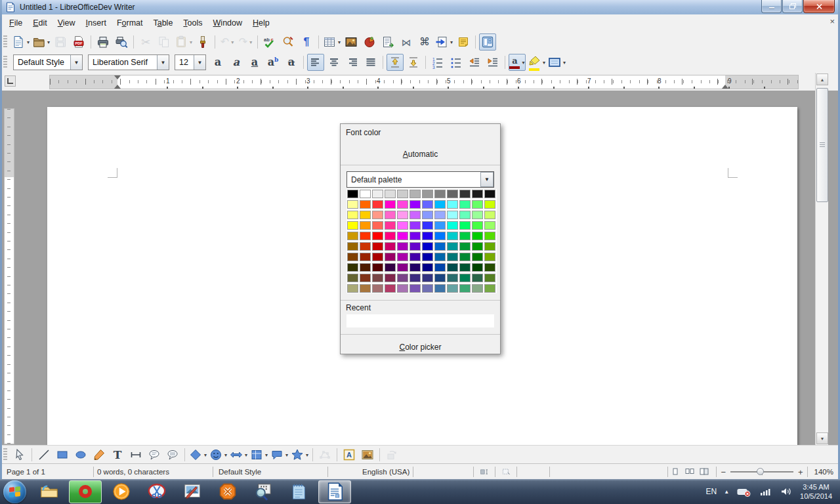 Image resolution: width=840 pixels, height=504 pixels. What do you see at coordinates (438, 62) in the screenshot?
I see `numbered-list-button: 123` at bounding box center [438, 62].